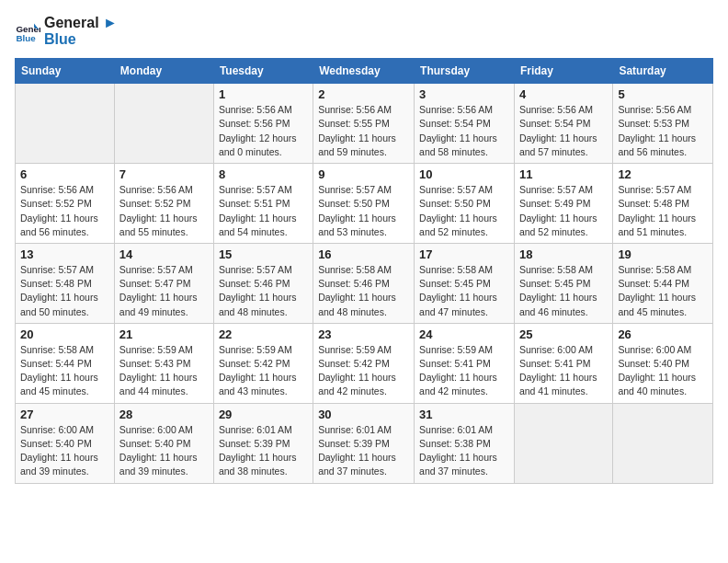 The image size is (728, 563). What do you see at coordinates (364, 443) in the screenshot?
I see `calendar-week-row: 27Sunrise: 6:00 AMSunset: 5:40 PMDayligh…` at bounding box center [364, 443].